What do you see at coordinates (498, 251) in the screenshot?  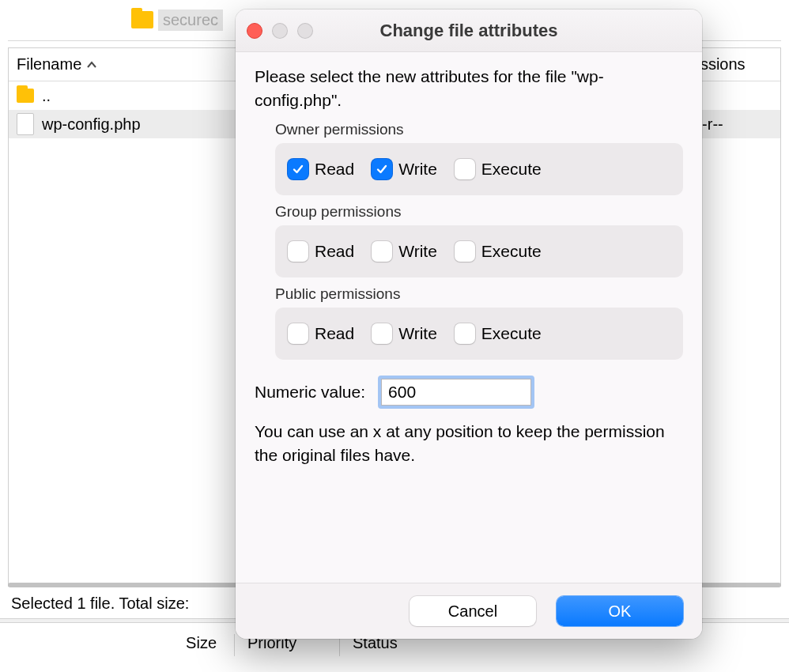 I see `group-execute-checkbox: Execute` at bounding box center [498, 251].